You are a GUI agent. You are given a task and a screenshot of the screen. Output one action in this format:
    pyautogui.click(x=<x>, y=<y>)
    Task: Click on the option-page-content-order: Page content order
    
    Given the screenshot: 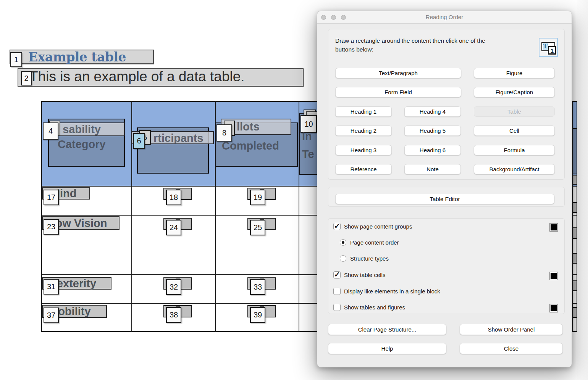 What is the action you would take?
    pyautogui.click(x=370, y=243)
    